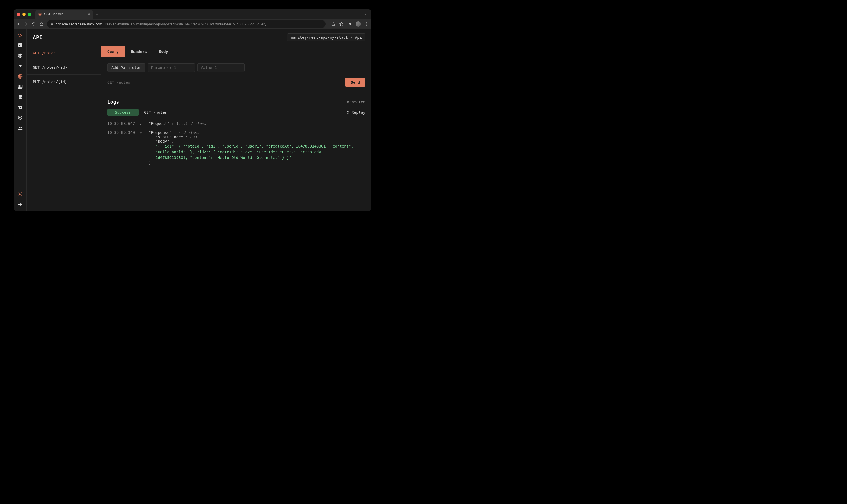  I want to click on left-rail, so click(20, 120).